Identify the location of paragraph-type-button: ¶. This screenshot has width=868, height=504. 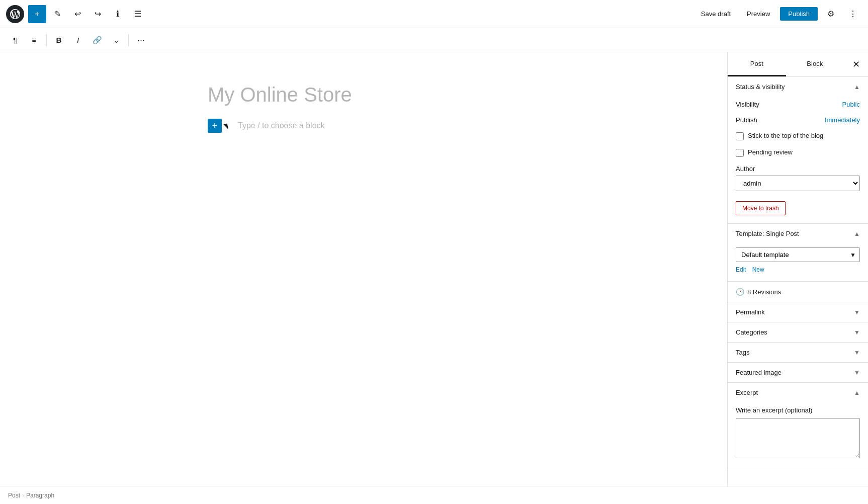
(15, 40).